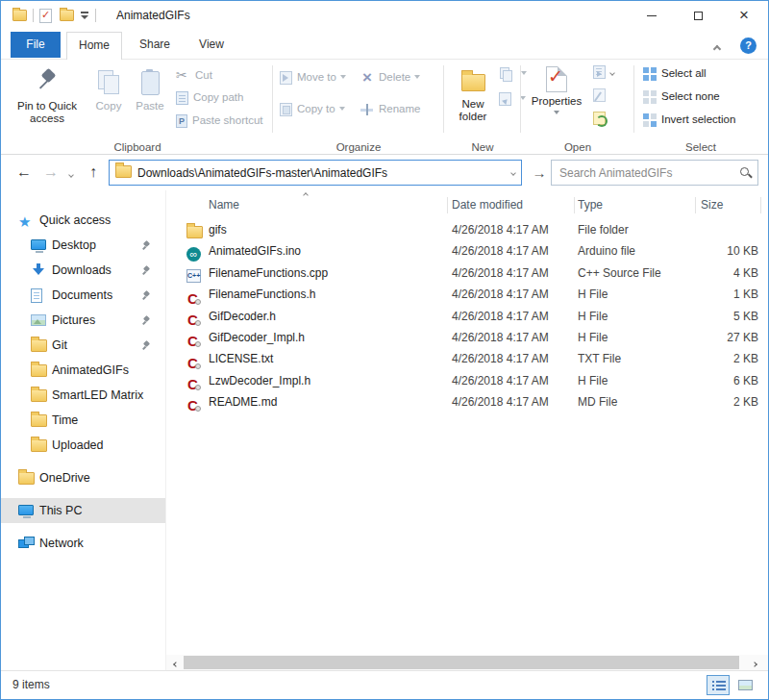  I want to click on sidebar-item-label: SmartLED Matrix, so click(98, 395).